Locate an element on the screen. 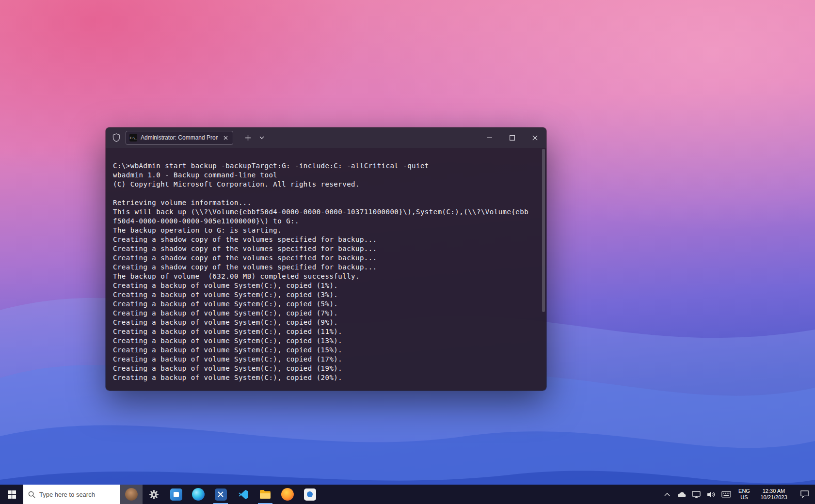  tab-dropdown-button is located at coordinates (262, 138).